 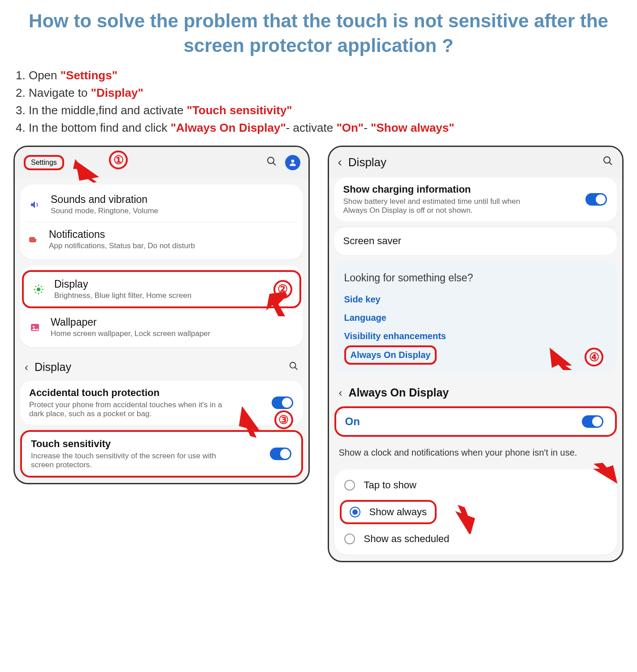 What do you see at coordinates (161, 306) in the screenshot?
I see `settings-group-2: Display Brightness, Blue light filter, H…` at bounding box center [161, 306].